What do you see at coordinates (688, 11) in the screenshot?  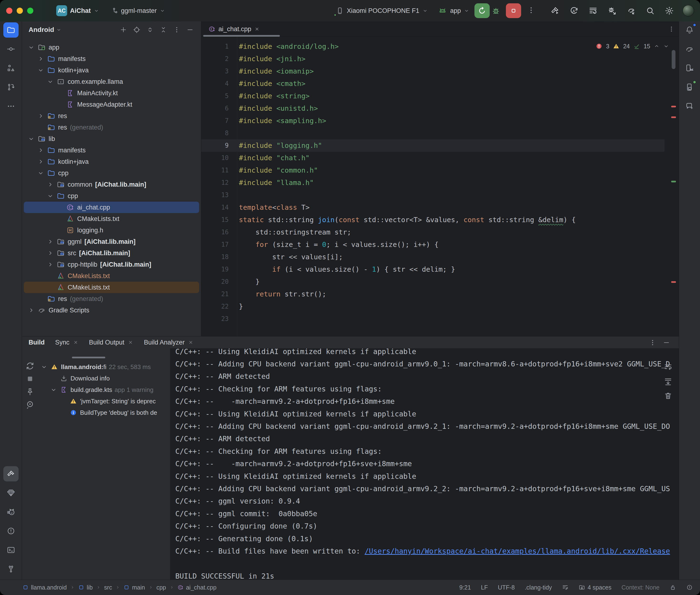 I see `avatar` at bounding box center [688, 11].